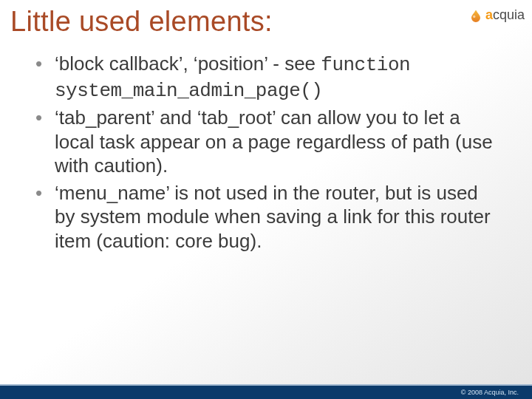  I want to click on copyright-text: © 2008 Acquia, Inc., so click(490, 392).